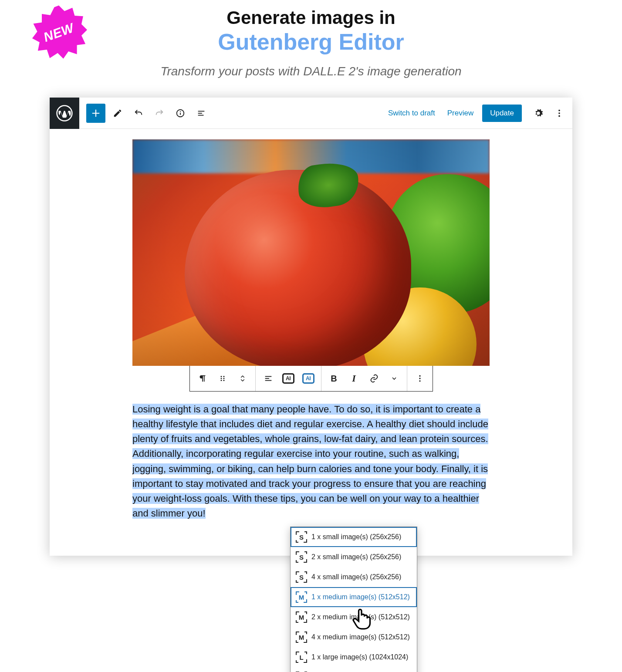 Image resolution: width=622 pixels, height=672 pixels. I want to click on dropdown-item-6: L1 x large image(s) (1024x1024), so click(354, 657).